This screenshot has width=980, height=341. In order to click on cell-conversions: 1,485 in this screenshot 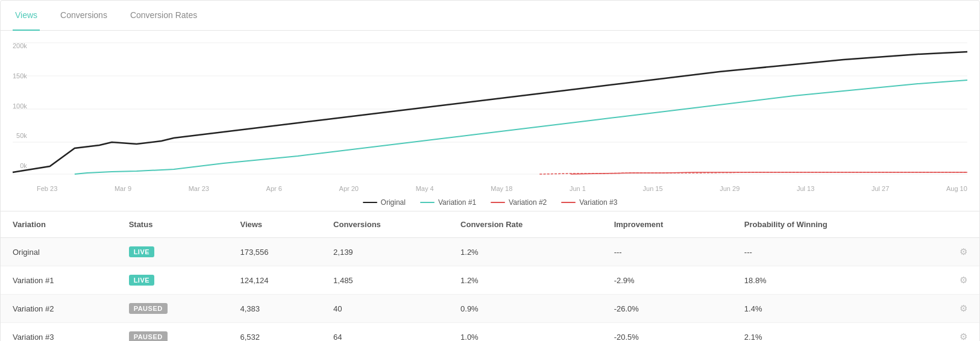, I will do `click(385, 281)`.